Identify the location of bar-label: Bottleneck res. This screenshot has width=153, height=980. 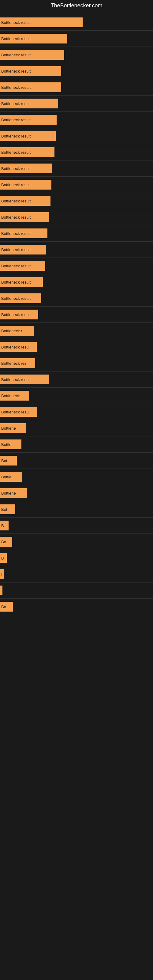
(14, 363).